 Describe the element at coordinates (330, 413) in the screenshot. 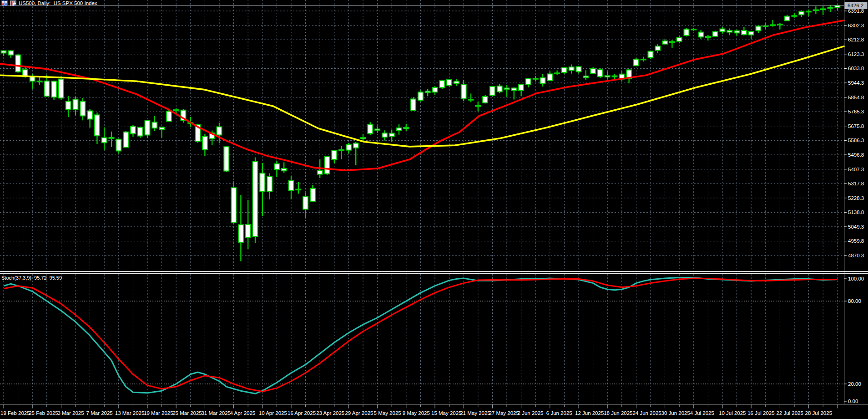

I see `date-axis-label: 23 Apr 2025` at that location.